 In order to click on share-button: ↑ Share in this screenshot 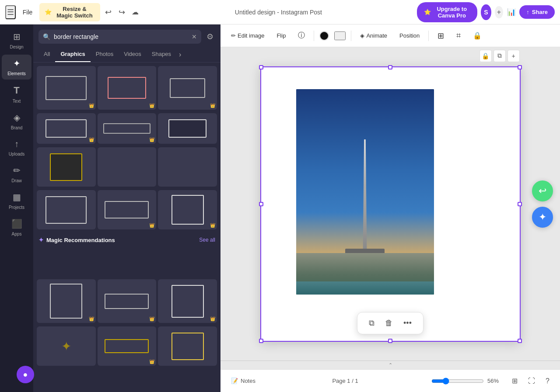, I will do `click(537, 12)`.